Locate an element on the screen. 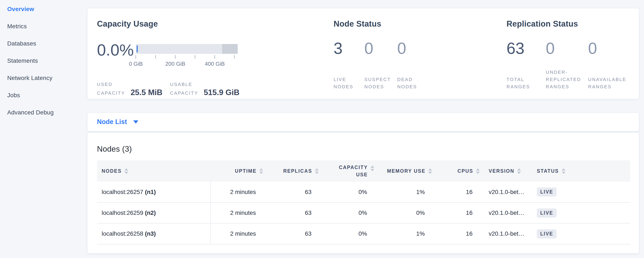  node-id: (n2) is located at coordinates (150, 213).